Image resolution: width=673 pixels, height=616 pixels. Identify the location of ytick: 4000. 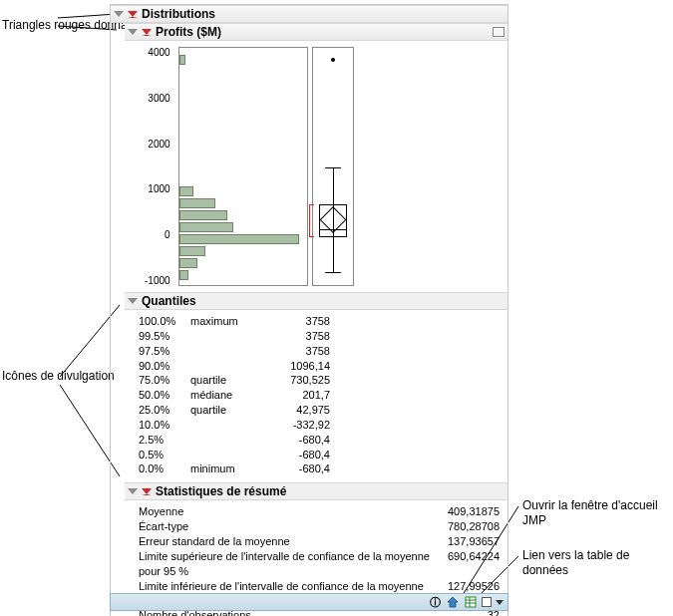
(159, 52).